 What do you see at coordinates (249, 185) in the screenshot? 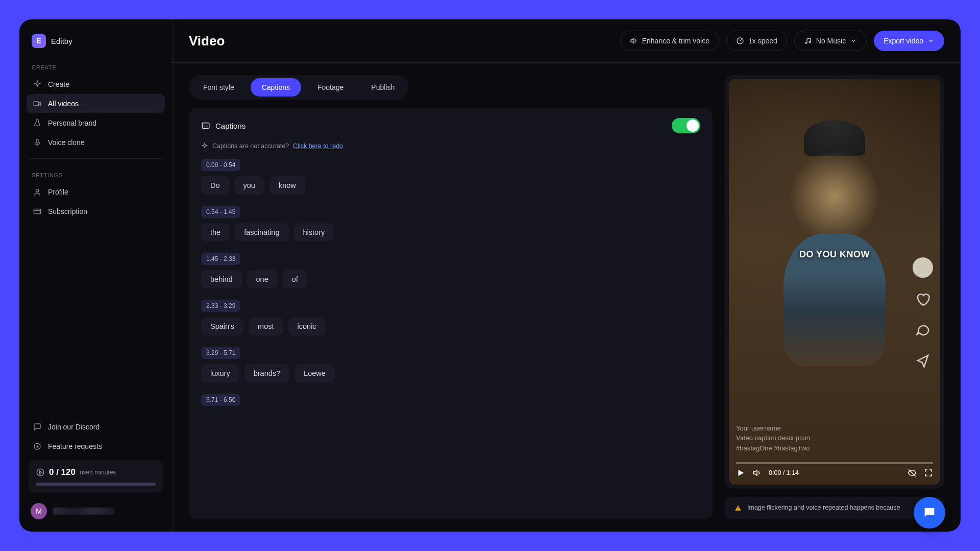
I see `caption-word: you` at bounding box center [249, 185].